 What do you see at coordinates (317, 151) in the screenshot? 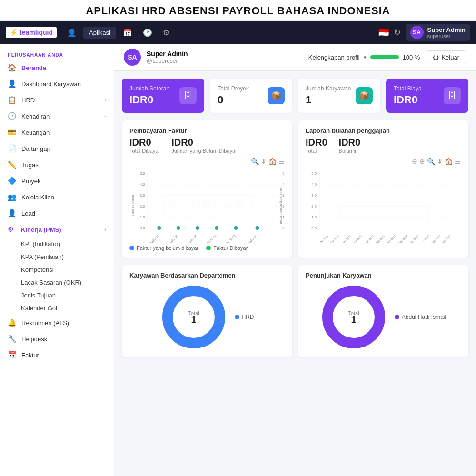
I see `salary-total-label: Total` at bounding box center [317, 151].